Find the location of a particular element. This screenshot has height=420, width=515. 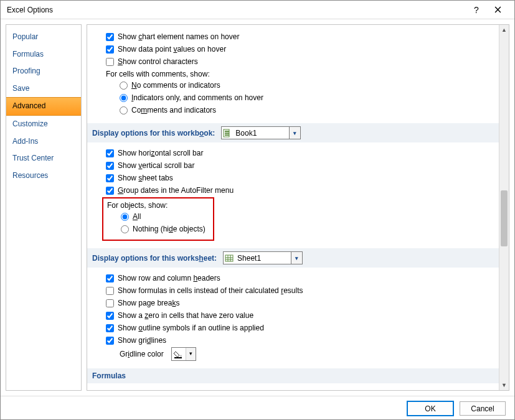

check-vscroll-input is located at coordinates (110, 166).